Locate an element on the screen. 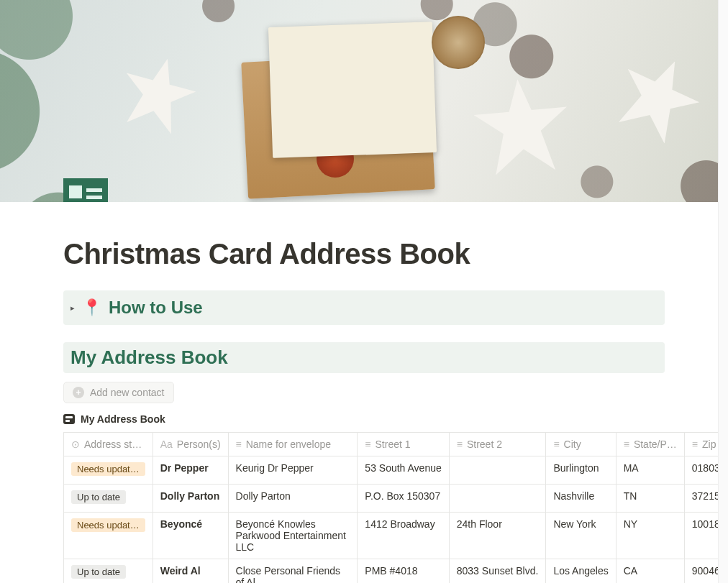 The width and height of the screenshot is (728, 583). title-column-icon: Aa is located at coordinates (167, 444).